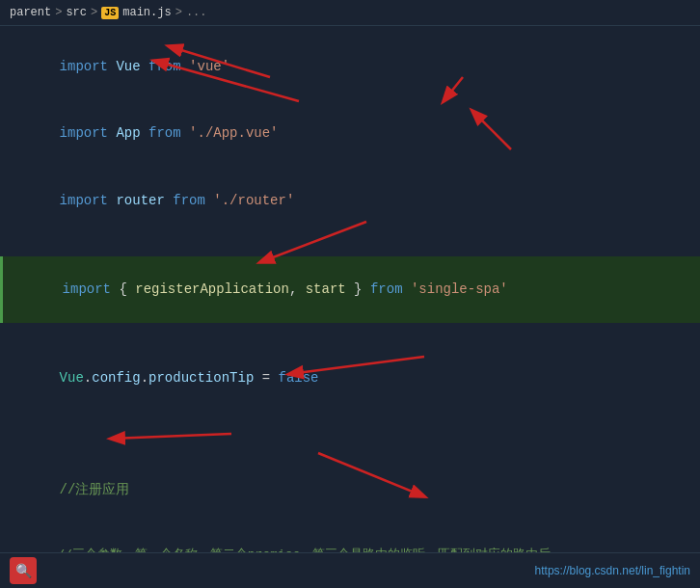  Describe the element at coordinates (23, 571) in the screenshot. I see `search-icon: 🔍` at that location.